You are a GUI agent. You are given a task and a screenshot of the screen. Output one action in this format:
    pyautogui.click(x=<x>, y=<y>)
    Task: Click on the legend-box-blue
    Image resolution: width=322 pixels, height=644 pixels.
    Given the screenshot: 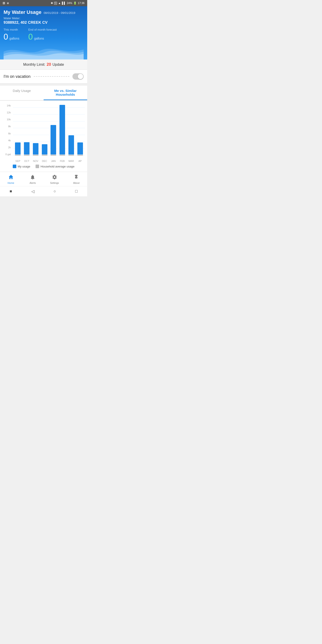 What is the action you would take?
    pyautogui.click(x=14, y=166)
    